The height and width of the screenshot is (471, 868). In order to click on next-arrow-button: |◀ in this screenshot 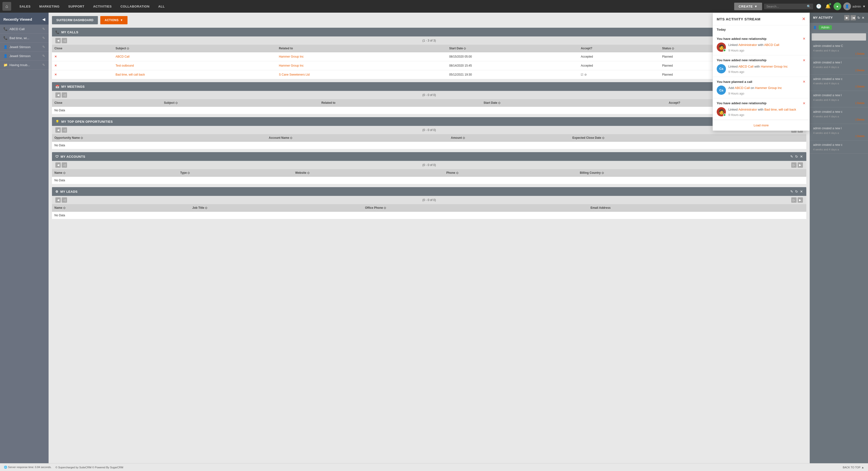, I will do `click(853, 18)`.